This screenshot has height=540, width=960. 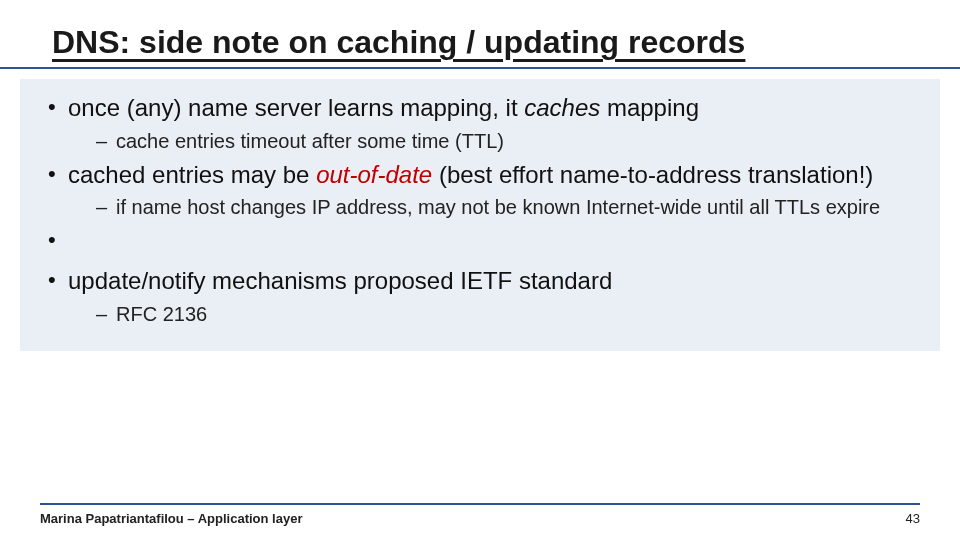 I want to click on bullet-item: once (any) name server learns mapping, i…, so click(x=483, y=124).